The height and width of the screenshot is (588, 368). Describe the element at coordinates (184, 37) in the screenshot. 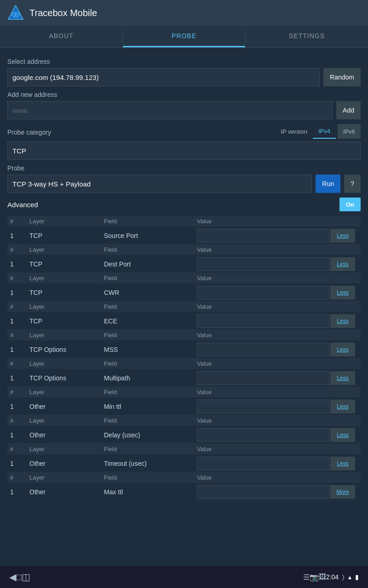

I see `tab-probe: PROBE` at that location.